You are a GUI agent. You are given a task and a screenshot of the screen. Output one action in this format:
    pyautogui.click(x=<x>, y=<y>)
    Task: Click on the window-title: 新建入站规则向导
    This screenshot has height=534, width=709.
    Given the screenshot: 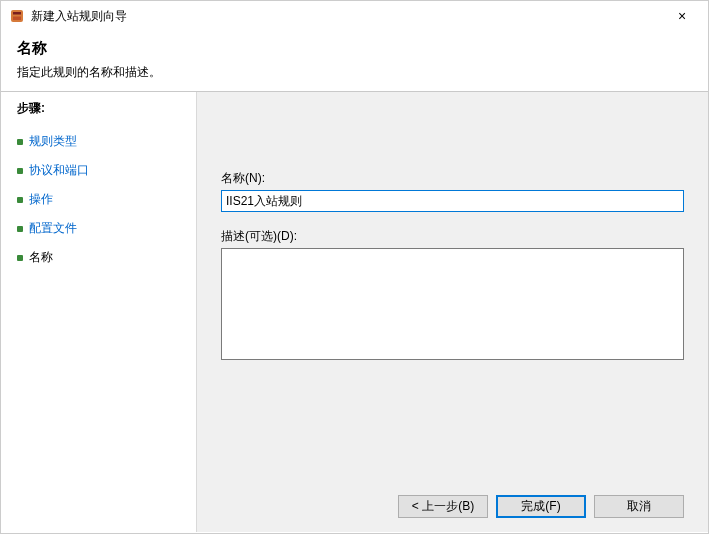 What is the action you would take?
    pyautogui.click(x=346, y=16)
    